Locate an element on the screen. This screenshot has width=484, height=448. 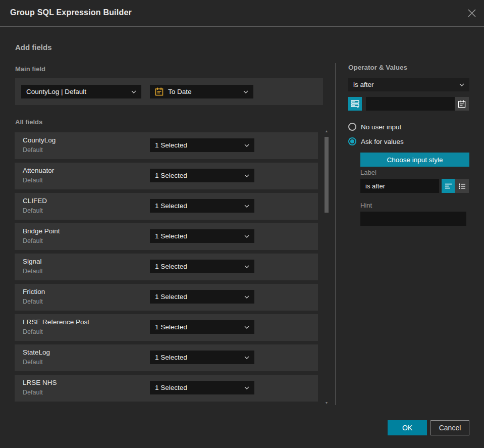
single-line-input-button is located at coordinates (448, 186).